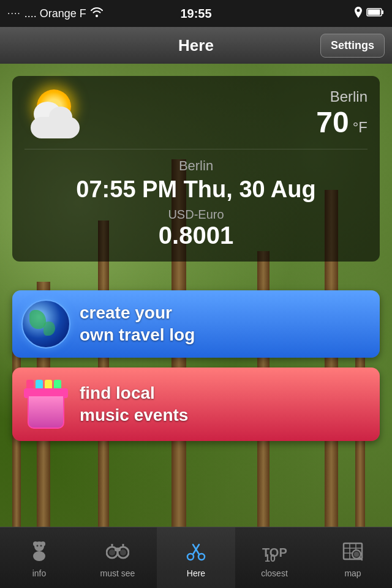 Image resolution: width=392 pixels, height=588 pixels. What do you see at coordinates (137, 325) in the screenshot?
I see `travel-log-text: create yourown travel log` at bounding box center [137, 325].